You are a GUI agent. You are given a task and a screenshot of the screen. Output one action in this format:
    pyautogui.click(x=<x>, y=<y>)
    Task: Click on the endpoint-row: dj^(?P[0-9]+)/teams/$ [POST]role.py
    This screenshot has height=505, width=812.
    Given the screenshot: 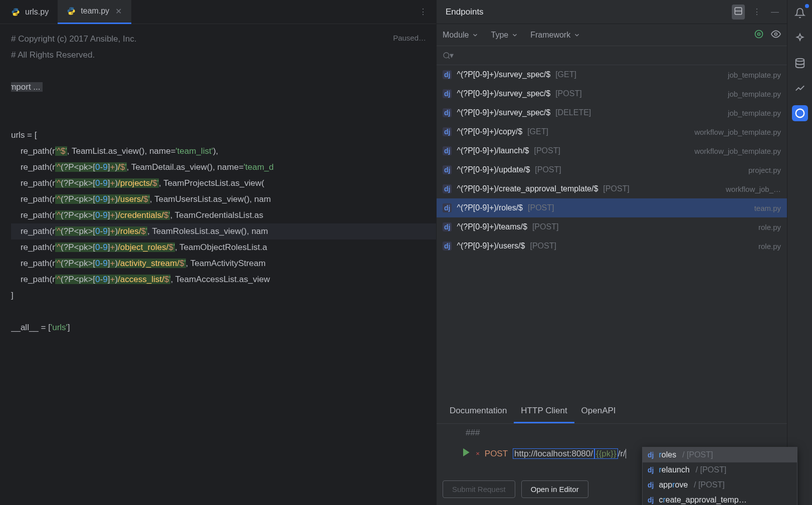 What is the action you would take?
    pyautogui.click(x=612, y=227)
    